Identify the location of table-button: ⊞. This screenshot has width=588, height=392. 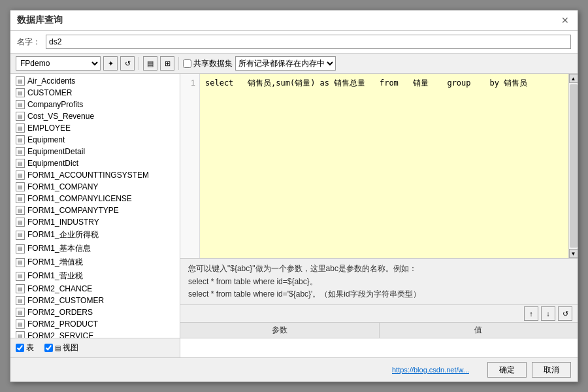
(167, 63).